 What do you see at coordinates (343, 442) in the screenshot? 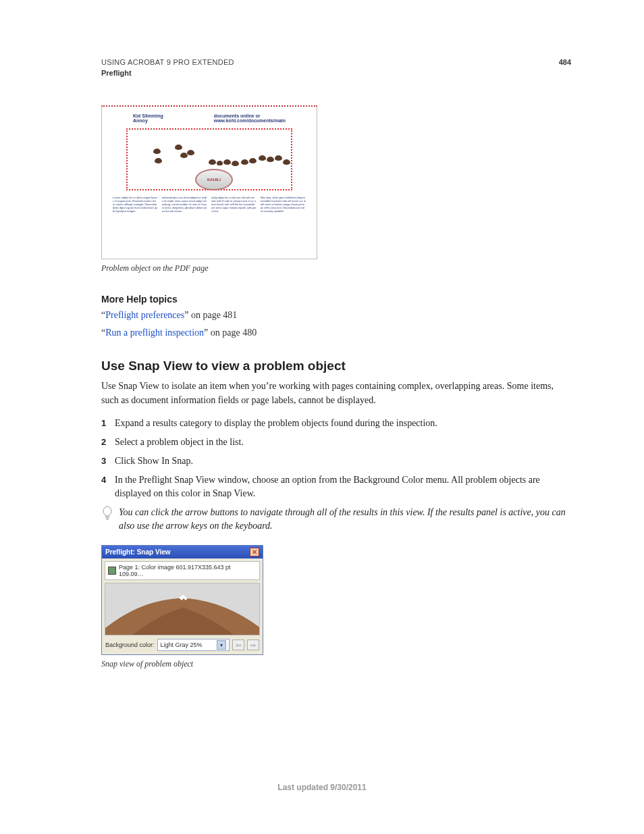
I see `step-text: Select a problem object in the list.` at bounding box center [343, 442].